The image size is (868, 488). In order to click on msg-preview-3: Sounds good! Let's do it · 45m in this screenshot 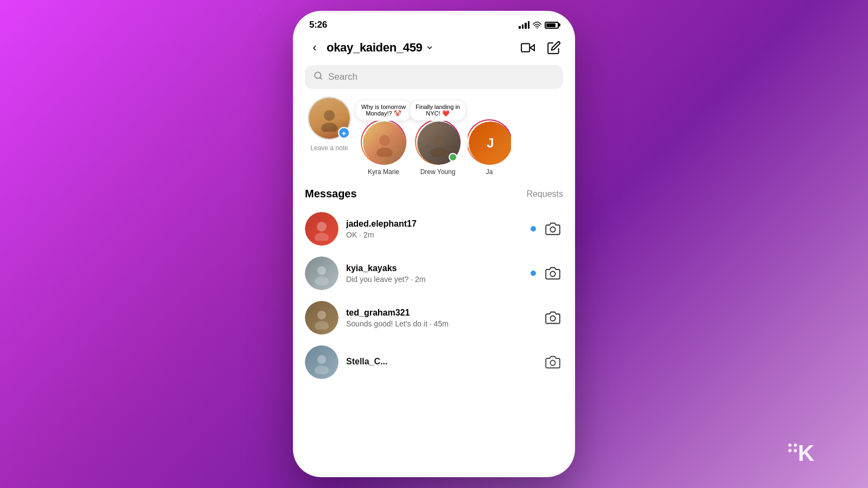, I will do `click(441, 324)`.